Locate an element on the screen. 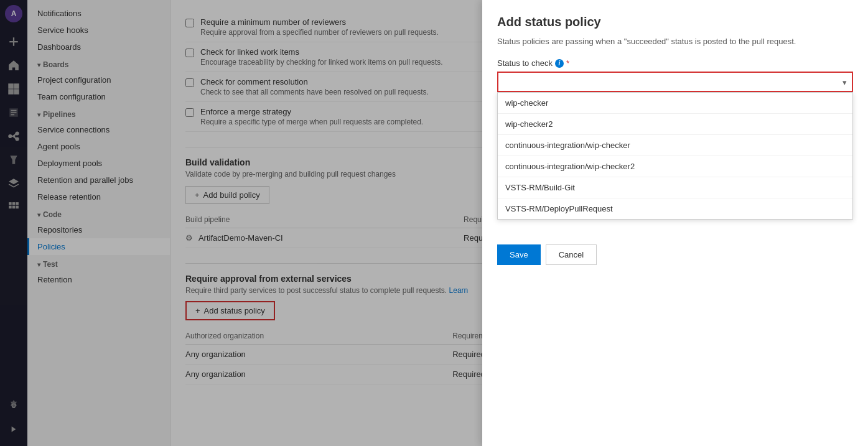 The image size is (868, 446). dropdown-option-1: wip-checker2 is located at coordinates (675, 124).